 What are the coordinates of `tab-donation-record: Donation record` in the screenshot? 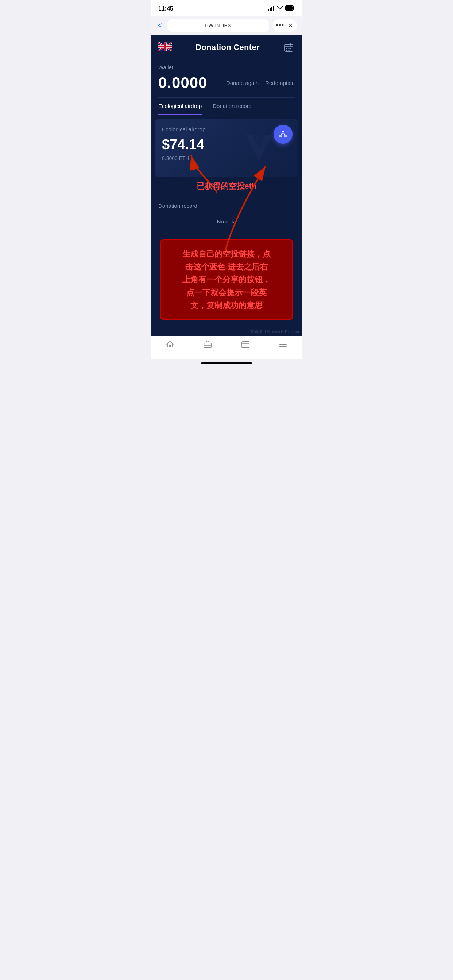 It's located at (232, 107).